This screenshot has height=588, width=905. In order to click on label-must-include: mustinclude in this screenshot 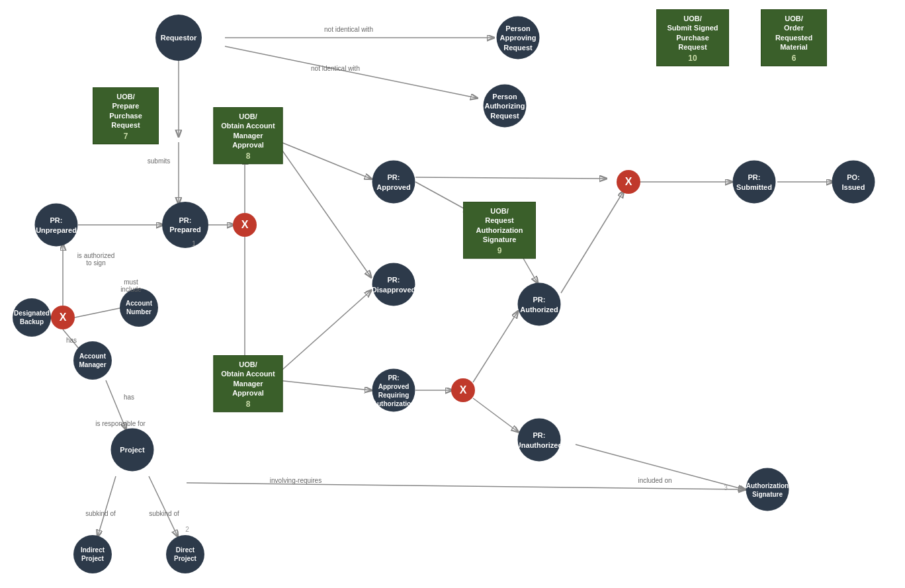, I will do `click(131, 286)`.